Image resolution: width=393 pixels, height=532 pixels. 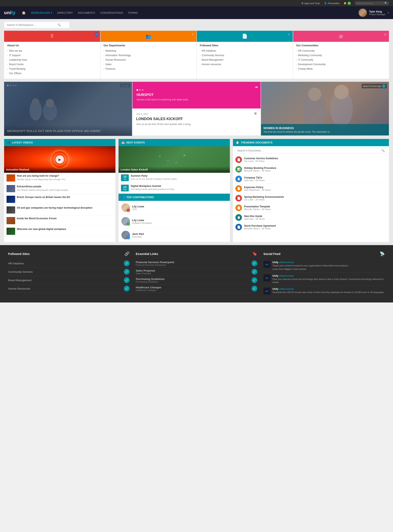 What do you see at coordinates (148, 60) in the screenshot?
I see `ws-item: › Human Resources` at bounding box center [148, 60].